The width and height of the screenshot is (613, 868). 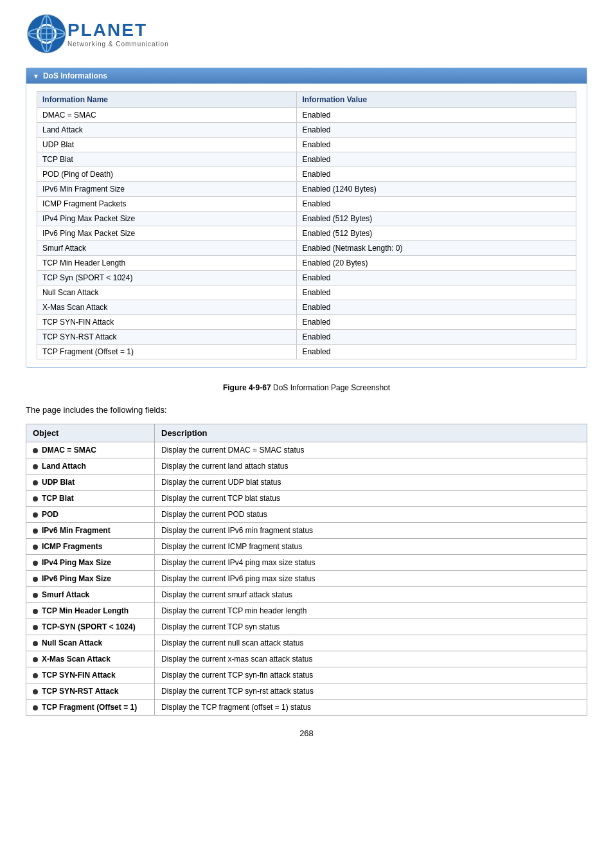 What do you see at coordinates (330, 388) in the screenshot?
I see `figure-caption-text: DoS Information Page Screenshot` at bounding box center [330, 388].